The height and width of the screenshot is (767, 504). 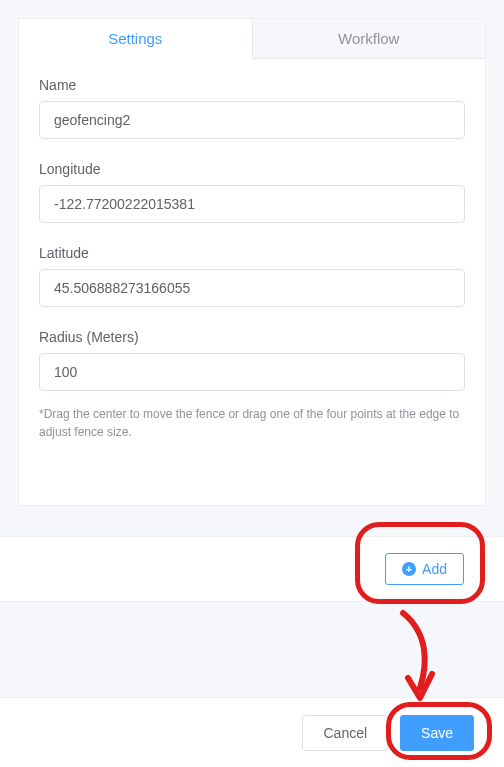 What do you see at coordinates (252, 169) in the screenshot?
I see `longitude-label: Longitude` at bounding box center [252, 169].